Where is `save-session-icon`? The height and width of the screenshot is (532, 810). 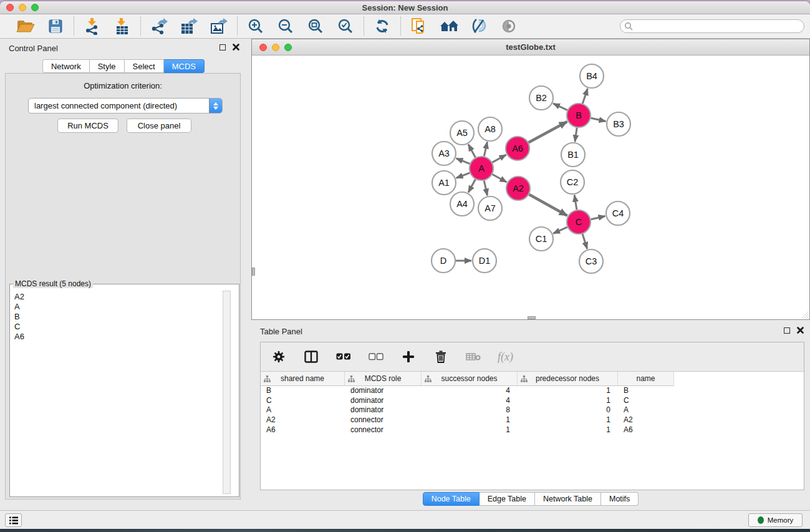 save-session-icon is located at coordinates (55, 26).